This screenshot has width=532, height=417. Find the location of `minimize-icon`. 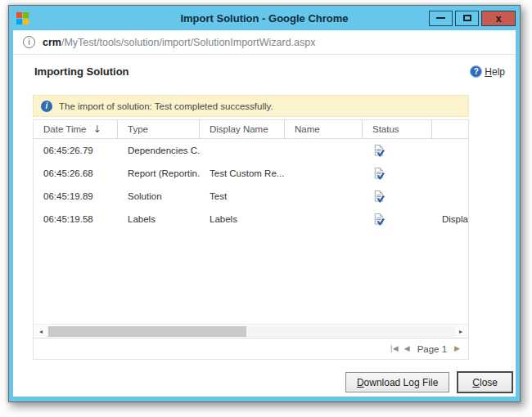

minimize-icon is located at coordinates (440, 18).